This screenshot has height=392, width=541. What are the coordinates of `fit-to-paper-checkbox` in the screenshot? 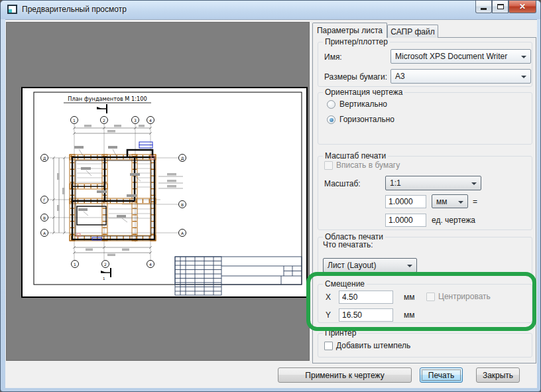 It's located at (329, 166).